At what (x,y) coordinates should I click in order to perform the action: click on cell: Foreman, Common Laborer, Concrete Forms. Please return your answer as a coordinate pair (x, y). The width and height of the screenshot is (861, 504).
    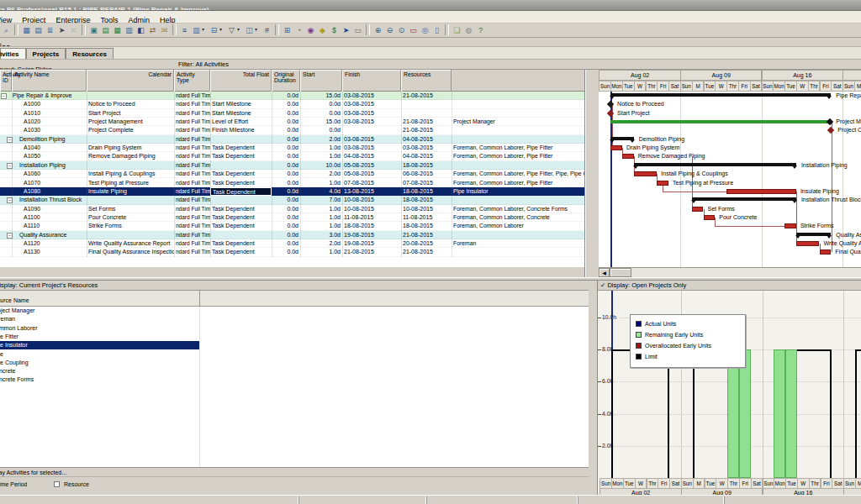
    Looking at the image, I should click on (518, 209).